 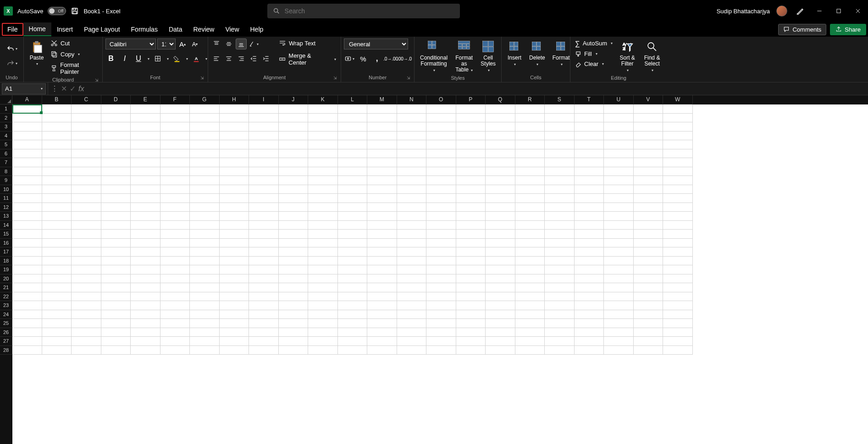 What do you see at coordinates (590, 100) in the screenshot?
I see `column-header: T` at bounding box center [590, 100].